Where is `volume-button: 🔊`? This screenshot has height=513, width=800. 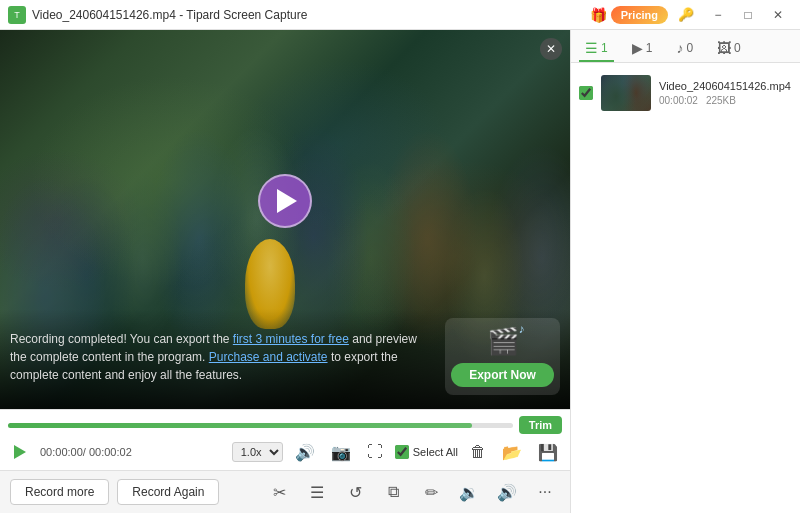
volume-button: 🔊 is located at coordinates (305, 452).